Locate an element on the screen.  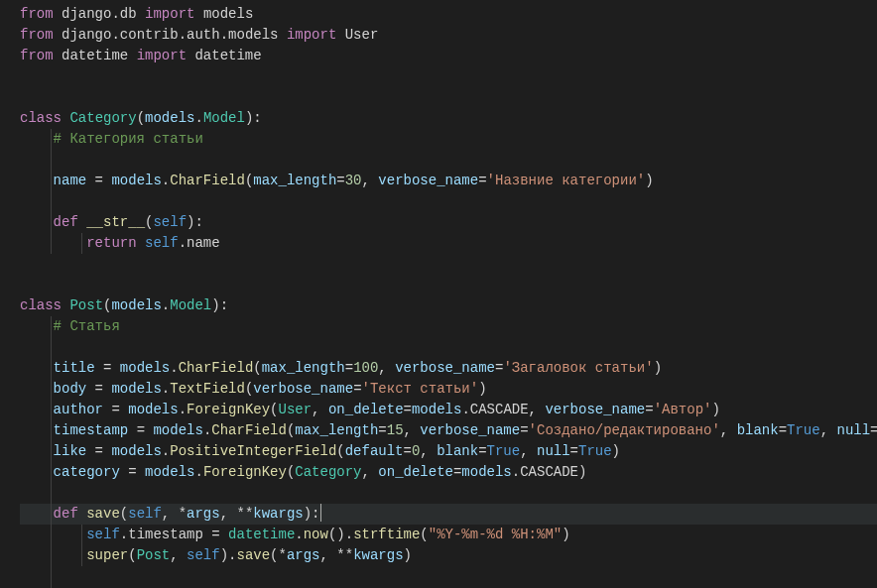
token: auth is located at coordinates (203, 35).